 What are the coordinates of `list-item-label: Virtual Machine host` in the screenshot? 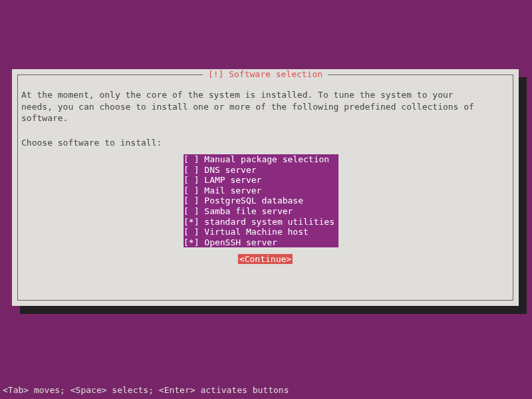 It's located at (257, 231).